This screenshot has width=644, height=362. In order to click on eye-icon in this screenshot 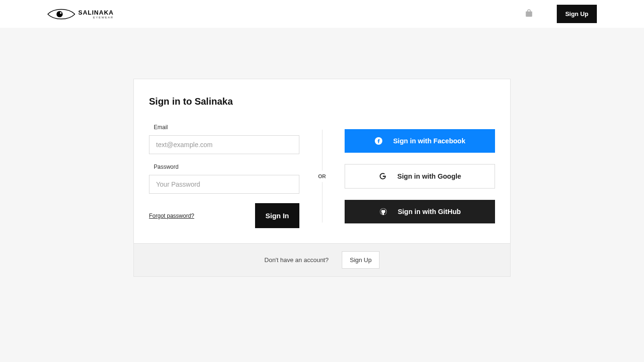, I will do `click(61, 14)`.